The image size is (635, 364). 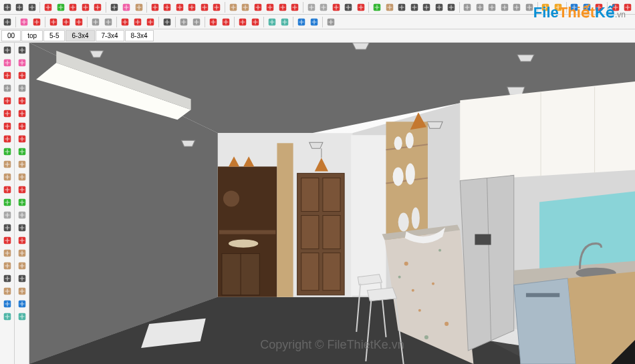 What do you see at coordinates (22, 177) in the screenshot?
I see `paint2-button` at bounding box center [22, 177].